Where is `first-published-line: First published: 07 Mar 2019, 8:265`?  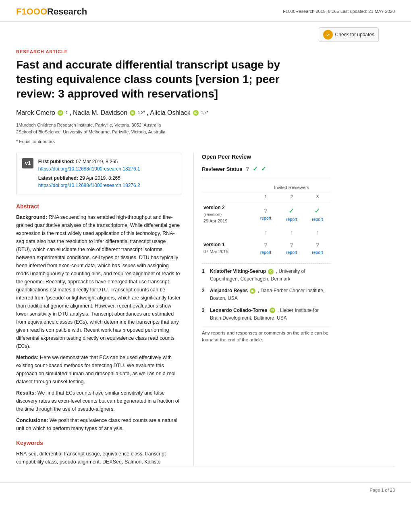 first-published-line: First published: 07 Mar 2019, 8:265 is located at coordinates (89, 162).